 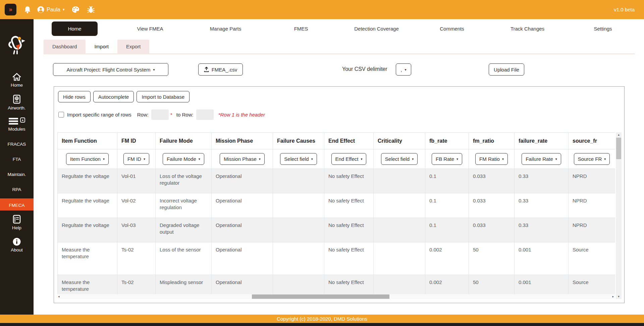 I want to click on tab-view-fmea: View FMEA, so click(x=150, y=29).